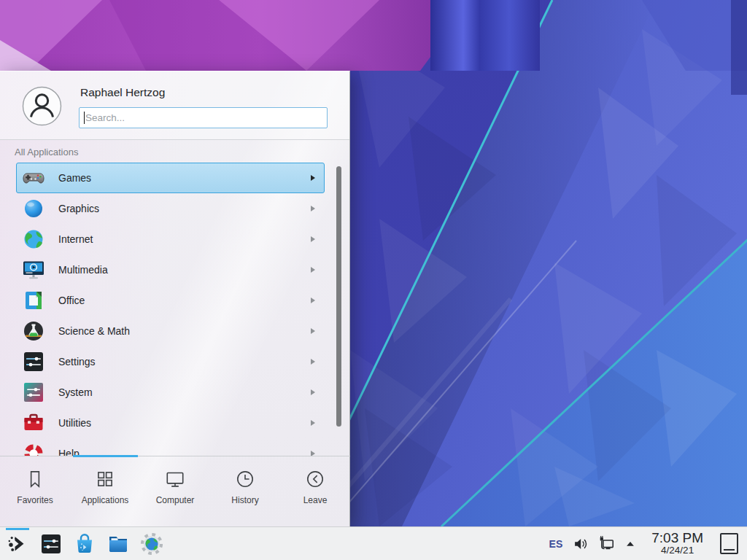  Describe the element at coordinates (729, 544) in the screenshot. I see `show-desktop-button` at that location.